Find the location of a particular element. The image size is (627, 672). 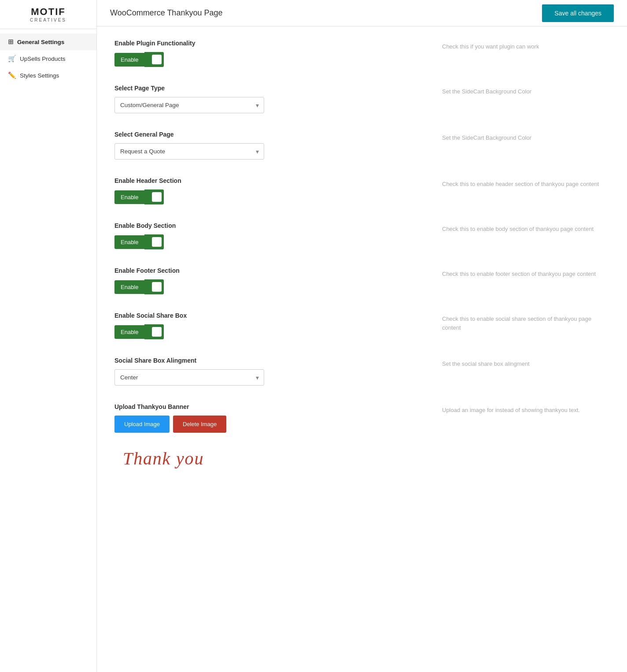

setting-social-share-alignment: Social Share Box Alingment Center Left R… is located at coordinates (362, 371).